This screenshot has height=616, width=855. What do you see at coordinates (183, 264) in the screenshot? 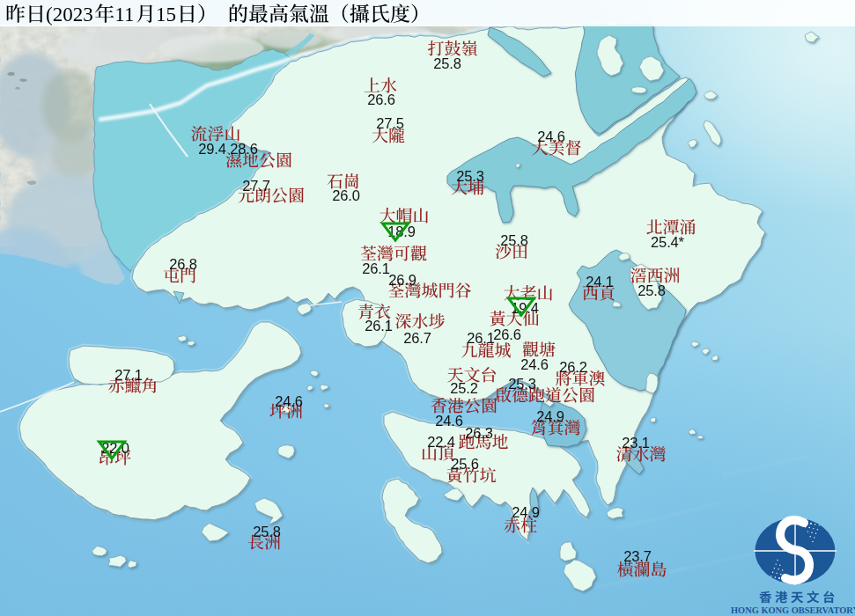
I see `svg-text: 26.8` at bounding box center [183, 264].